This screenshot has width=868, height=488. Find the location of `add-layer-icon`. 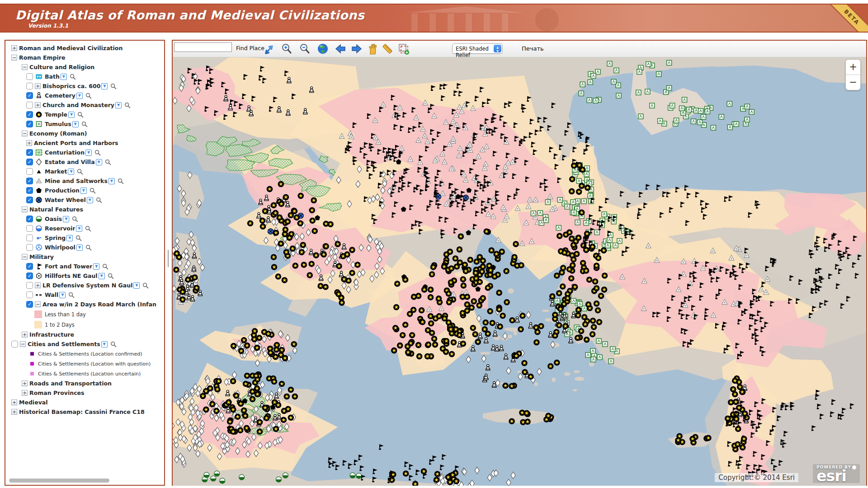

add-layer-icon is located at coordinates (403, 49).